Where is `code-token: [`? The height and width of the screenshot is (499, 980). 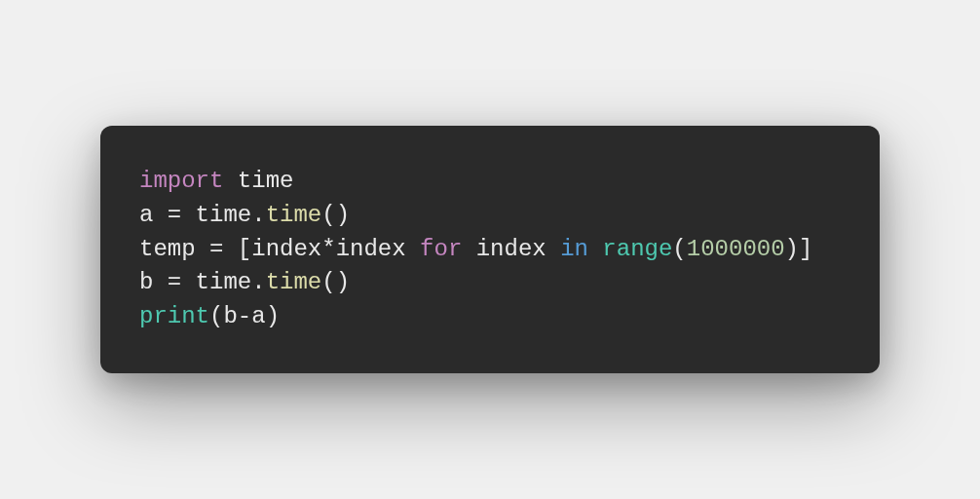
code-token: [ is located at coordinates (238, 250).